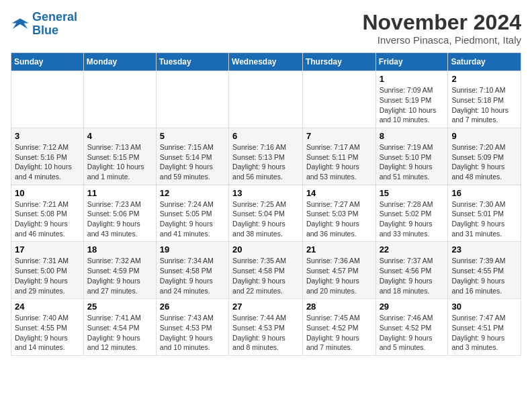 The height and width of the screenshot is (411, 532). I want to click on day-info: Sunrise: 7:35 AM Sunset: 4:58 PM Dayligh…, so click(266, 275).